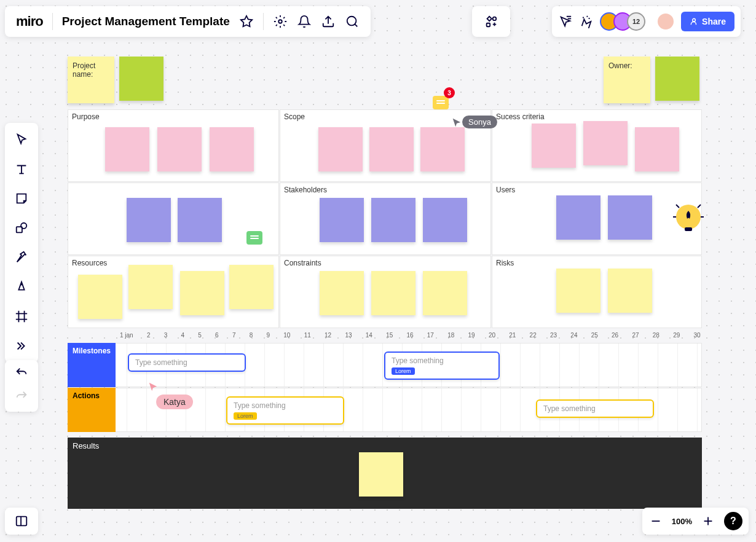  What do you see at coordinates (520, 117) in the screenshot?
I see `section-label: Sucess criteria` at bounding box center [520, 117].